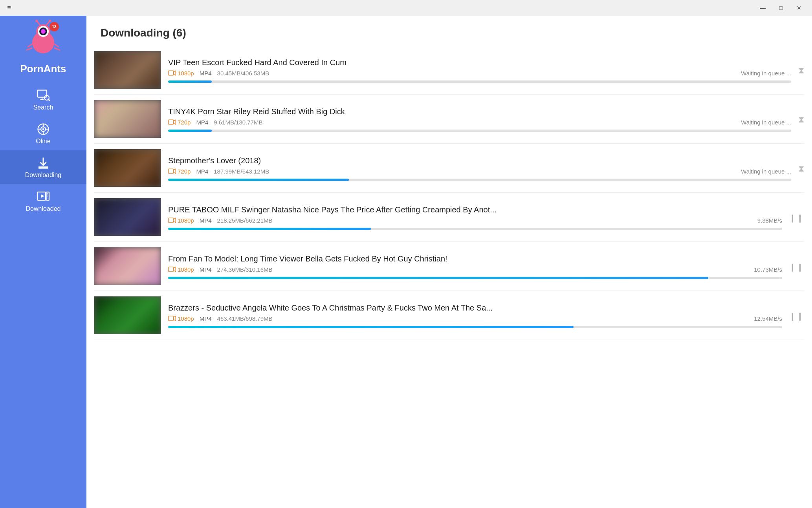 This screenshot has width=812, height=508. What do you see at coordinates (768, 319) in the screenshot?
I see `download-status: 12.54MB/s` at bounding box center [768, 319].